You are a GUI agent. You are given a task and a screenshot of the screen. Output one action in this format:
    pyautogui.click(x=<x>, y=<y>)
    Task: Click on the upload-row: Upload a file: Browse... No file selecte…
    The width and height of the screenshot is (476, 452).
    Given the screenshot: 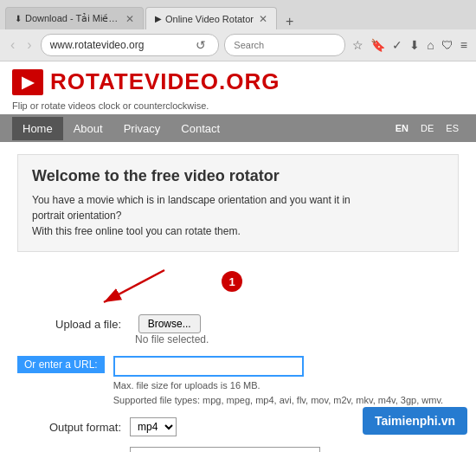 What is the action you would take?
    pyautogui.click(x=238, y=330)
    